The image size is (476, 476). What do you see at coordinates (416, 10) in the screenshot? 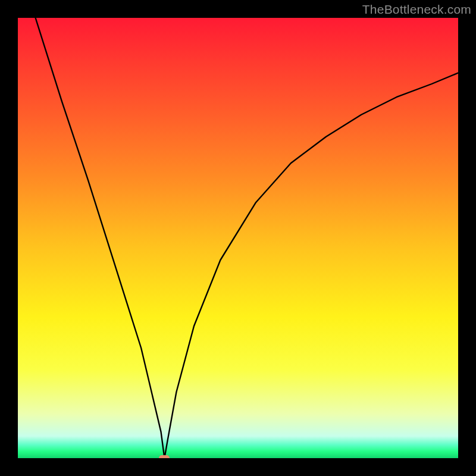
I see `watermark: TheBottleneck.com` at bounding box center [416, 10].